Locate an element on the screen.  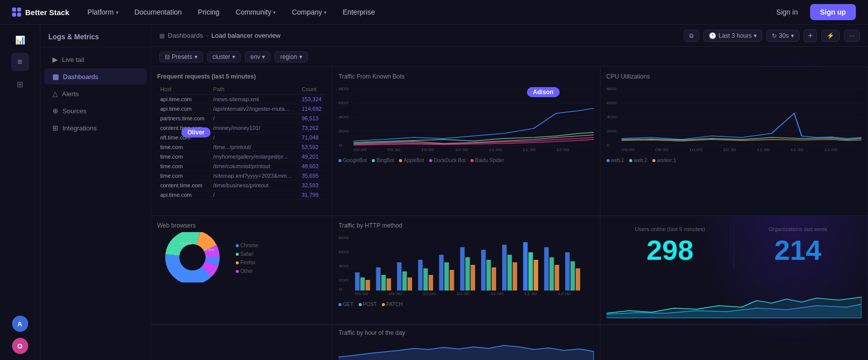
table-row: time.com /time/columnist/printout 48,602 is located at coordinates (242, 166).